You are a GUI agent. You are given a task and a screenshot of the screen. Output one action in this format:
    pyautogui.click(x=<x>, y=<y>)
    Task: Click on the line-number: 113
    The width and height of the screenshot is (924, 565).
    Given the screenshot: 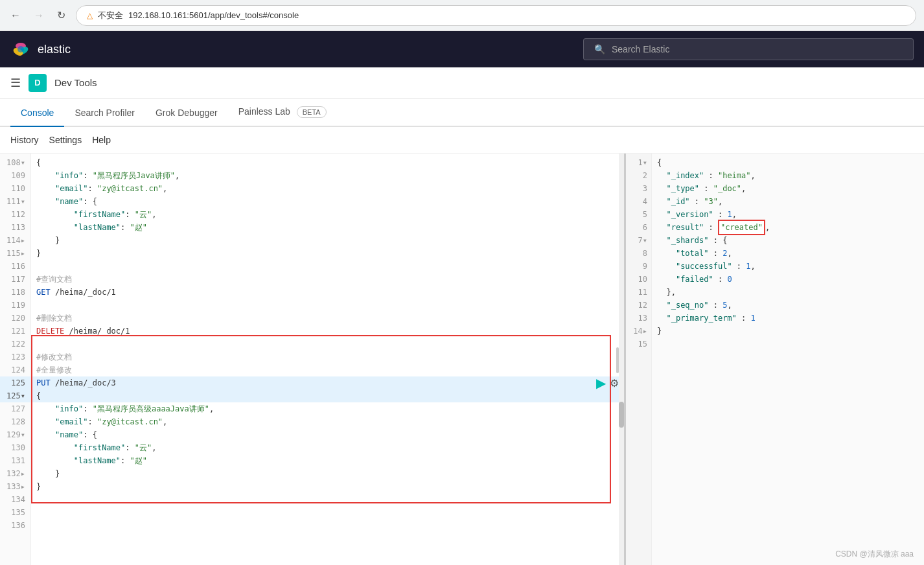 What is the action you would take?
    pyautogui.click(x=16, y=227)
    